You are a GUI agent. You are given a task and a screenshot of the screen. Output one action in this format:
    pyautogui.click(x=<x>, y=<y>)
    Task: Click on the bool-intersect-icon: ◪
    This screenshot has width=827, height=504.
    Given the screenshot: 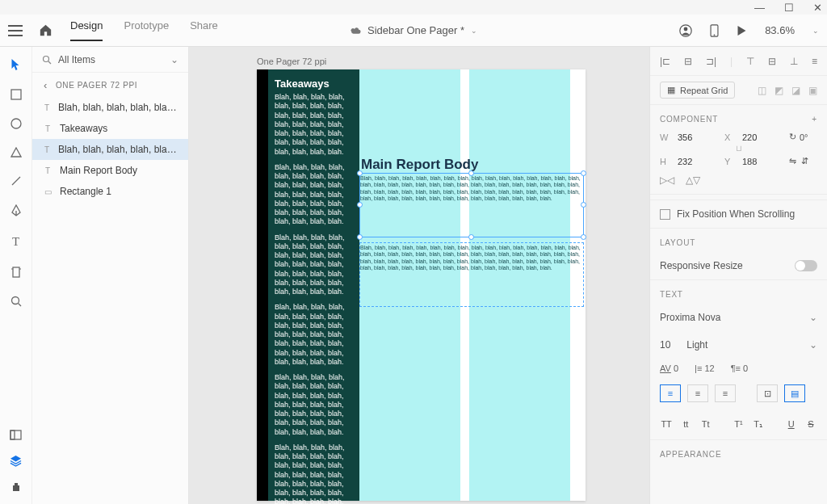 What is the action you would take?
    pyautogui.click(x=796, y=90)
    